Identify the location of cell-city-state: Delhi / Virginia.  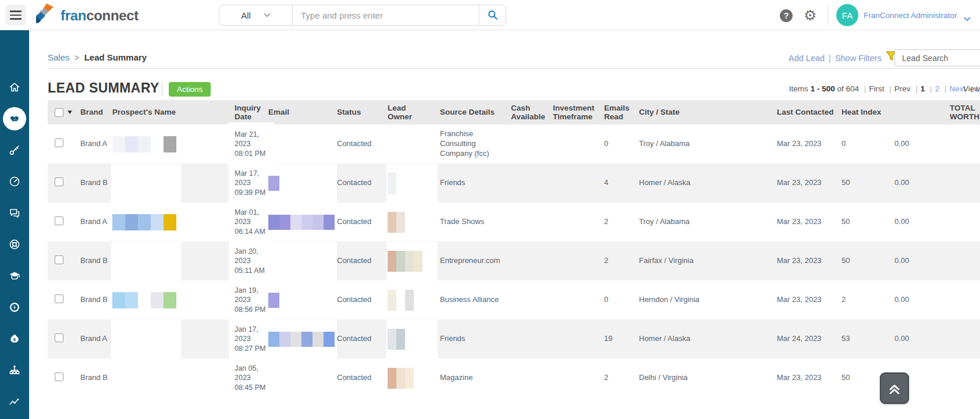
(708, 378).